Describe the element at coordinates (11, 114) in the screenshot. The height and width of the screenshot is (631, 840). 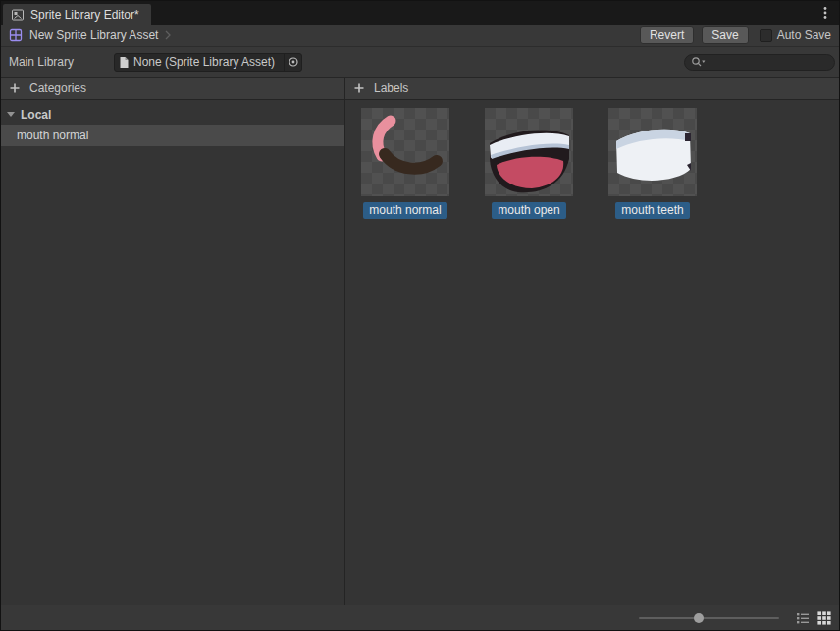
I see `foldout-triangle-icon` at that location.